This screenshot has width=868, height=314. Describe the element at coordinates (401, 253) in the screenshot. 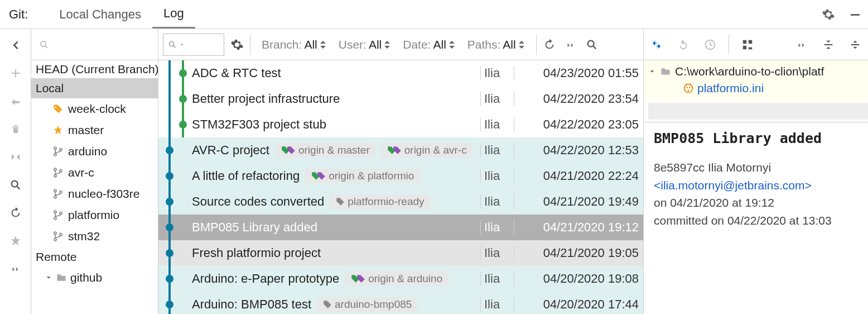

I see `commit-row: Fresh platformio projectIlia04/21/2020 1…` at that location.